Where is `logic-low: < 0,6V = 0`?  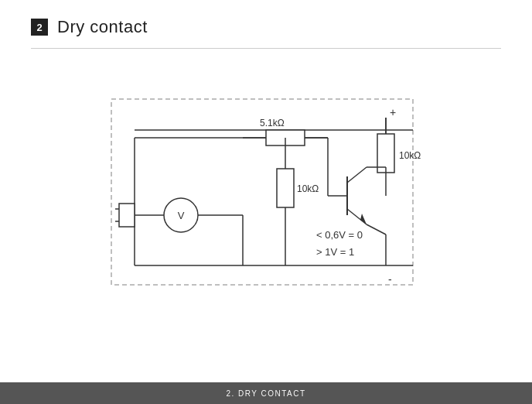 logic-low: < 0,6V = 0 is located at coordinates (339, 235).